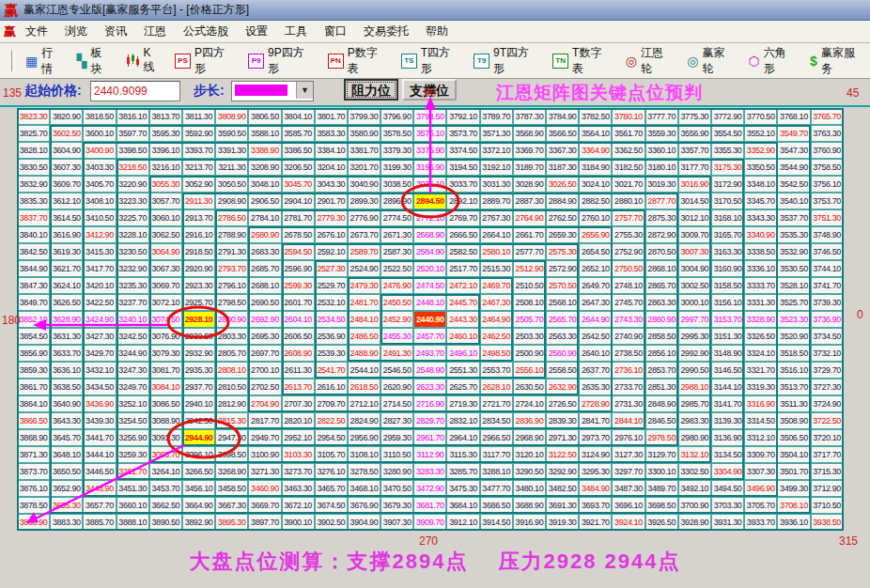 This screenshot has width=870, height=588. Describe the element at coordinates (761, 184) in the screenshot. I see `grid-cell: 3348.10` at that location.